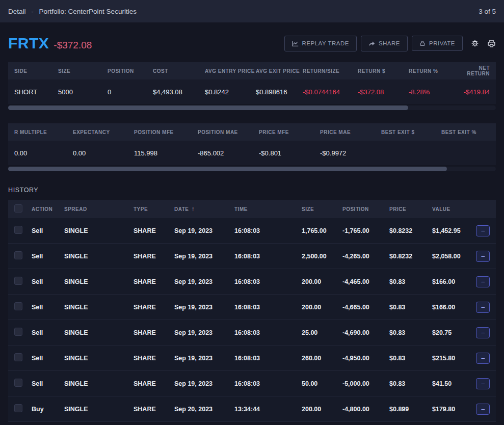 This screenshot has height=425, width=504. I want to click on cell-date: Sep 20, 2023, so click(204, 409).